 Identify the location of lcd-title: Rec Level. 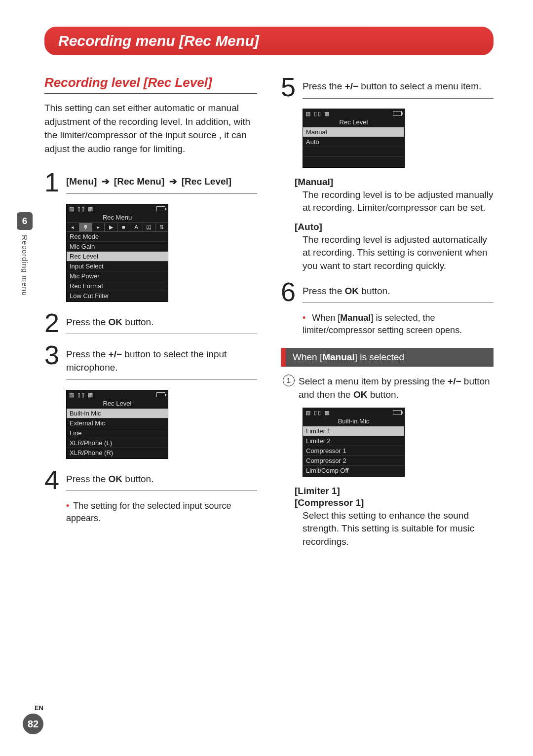
(353, 122).